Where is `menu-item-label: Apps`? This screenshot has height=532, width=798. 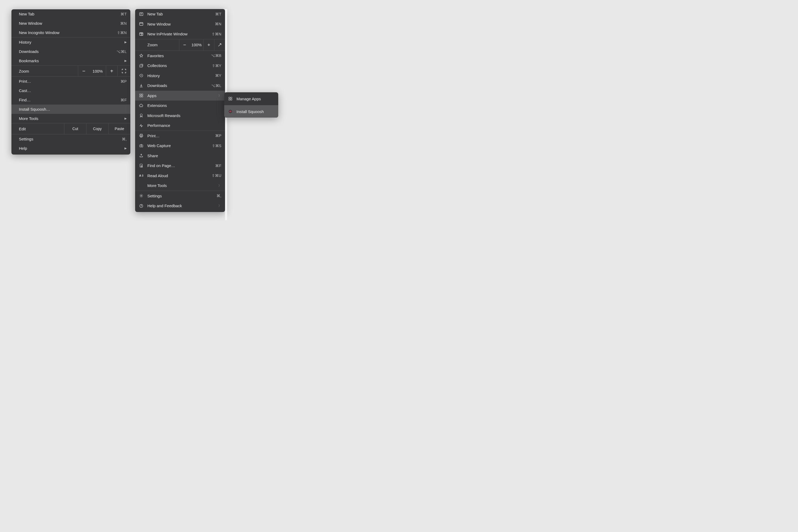 menu-item-label: Apps is located at coordinates (183, 96).